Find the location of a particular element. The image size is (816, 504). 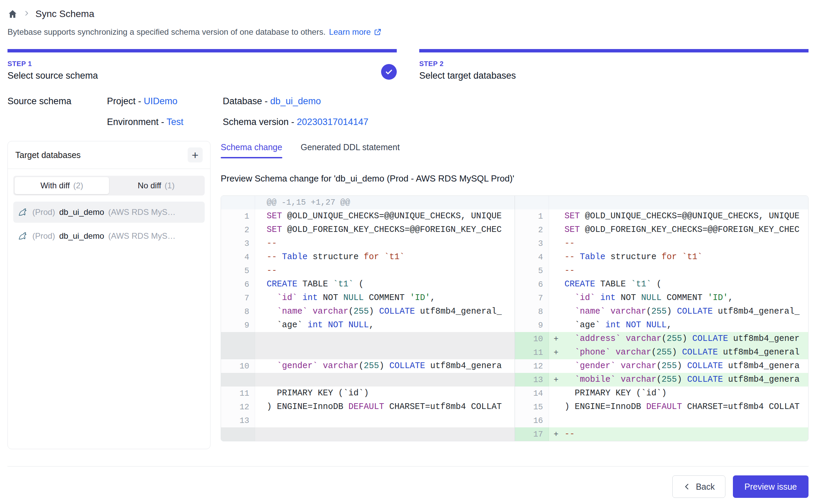

target-databases-header: Target databases + is located at coordinates (109, 155).